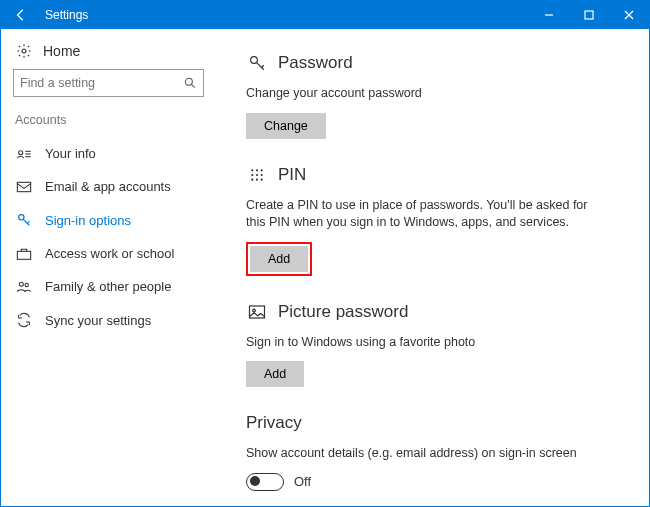 The width and height of the screenshot is (650, 507). Describe the element at coordinates (108, 320) in the screenshot. I see `sidebar-item-sync-settings: Sync your settings` at that location.